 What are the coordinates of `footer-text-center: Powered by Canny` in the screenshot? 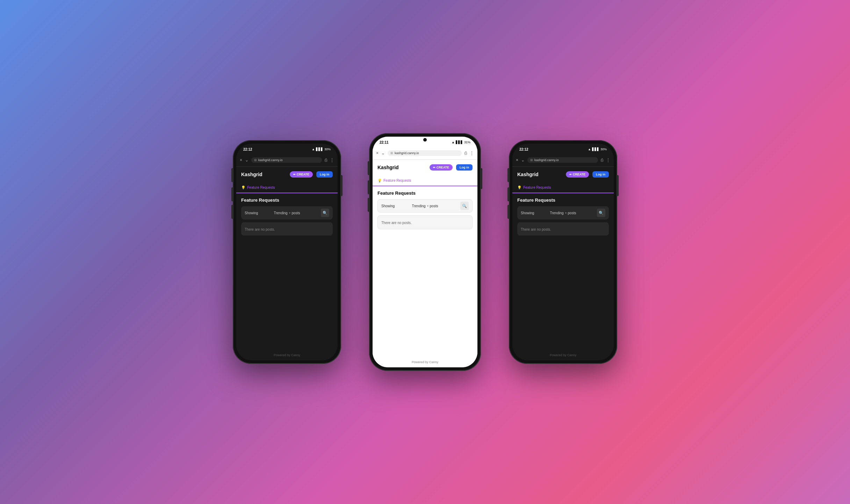 It's located at (425, 362).